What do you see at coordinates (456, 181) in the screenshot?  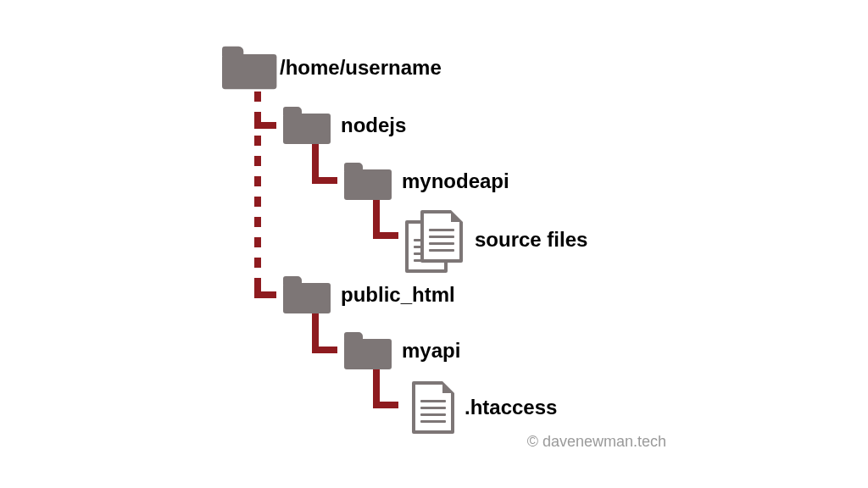 I see `node-label-mynodeapi: mynodeapi` at bounding box center [456, 181].